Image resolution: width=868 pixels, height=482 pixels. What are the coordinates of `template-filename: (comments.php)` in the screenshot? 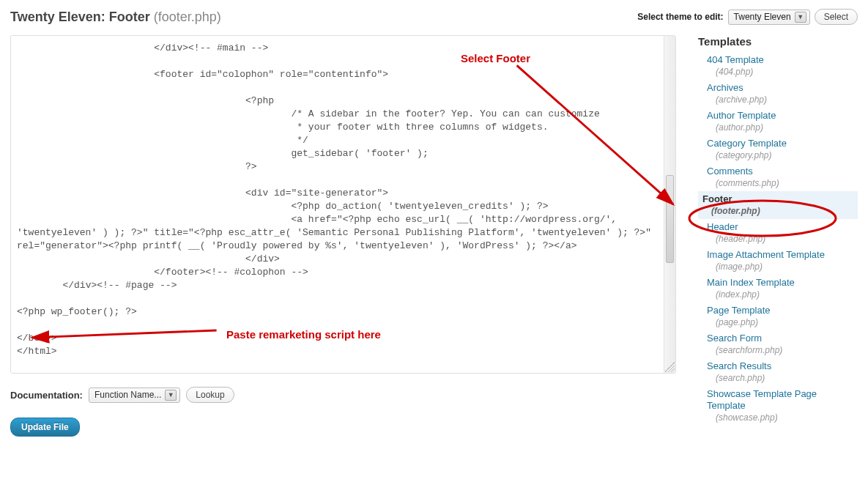 It's located at (782, 183).